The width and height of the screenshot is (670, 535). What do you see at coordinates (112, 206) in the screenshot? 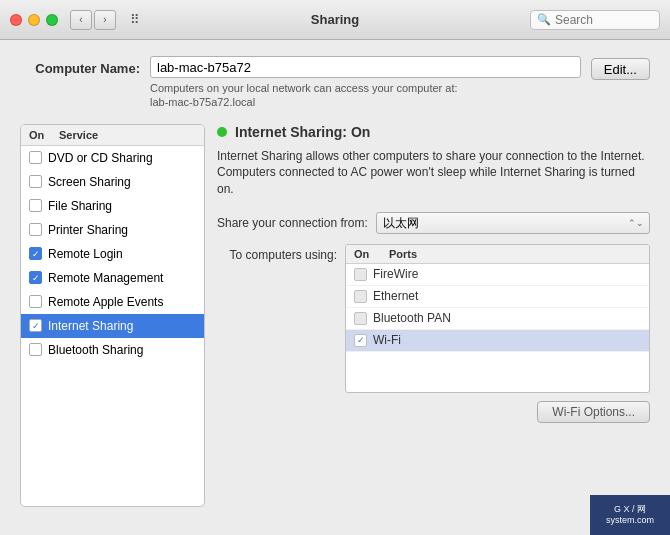
I see `list-item: File Sharing` at bounding box center [112, 206].